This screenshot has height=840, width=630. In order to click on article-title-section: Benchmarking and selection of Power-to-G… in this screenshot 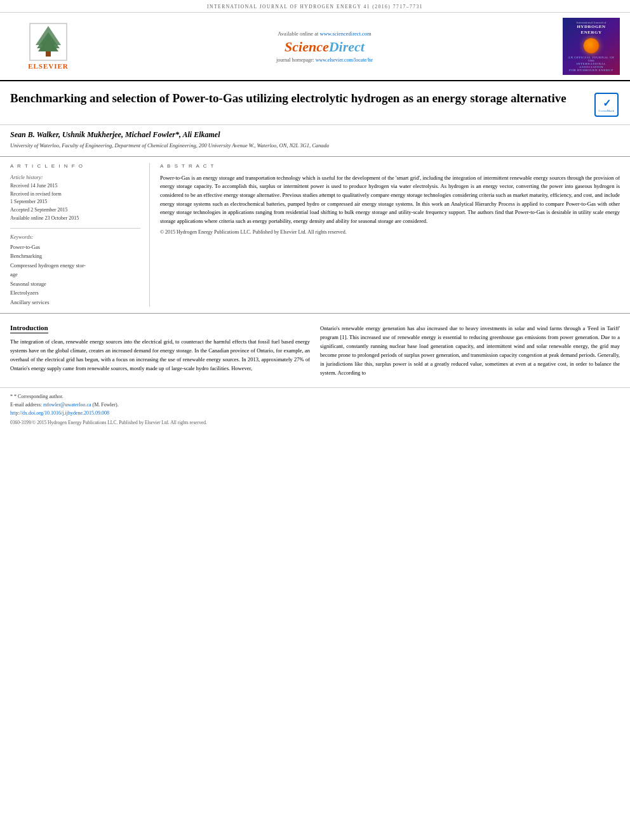, I will do `click(315, 103)`.